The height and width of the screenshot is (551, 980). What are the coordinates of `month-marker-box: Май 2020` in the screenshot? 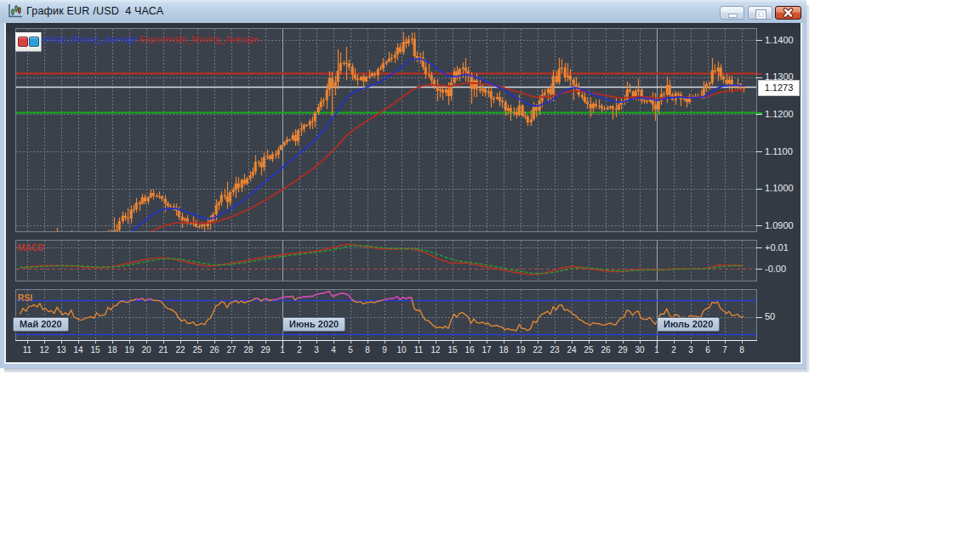 It's located at (41, 325).